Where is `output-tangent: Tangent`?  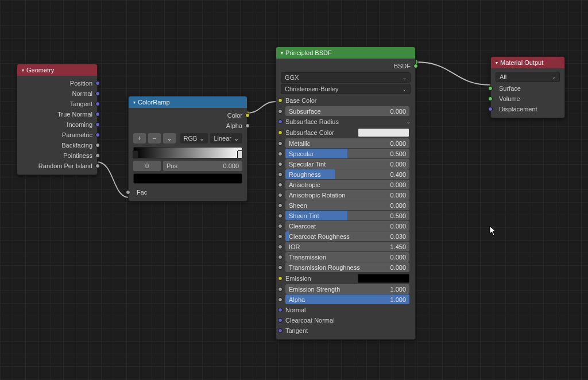 output-tangent: Tangent is located at coordinates (57, 104).